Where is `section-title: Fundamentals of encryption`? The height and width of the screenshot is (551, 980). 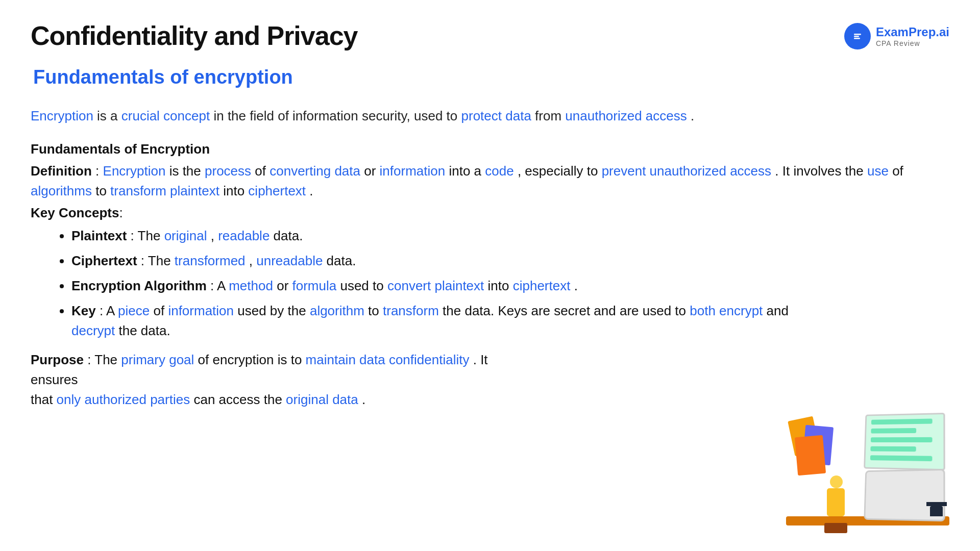
section-title: Fundamentals of encryption is located at coordinates (490, 78).